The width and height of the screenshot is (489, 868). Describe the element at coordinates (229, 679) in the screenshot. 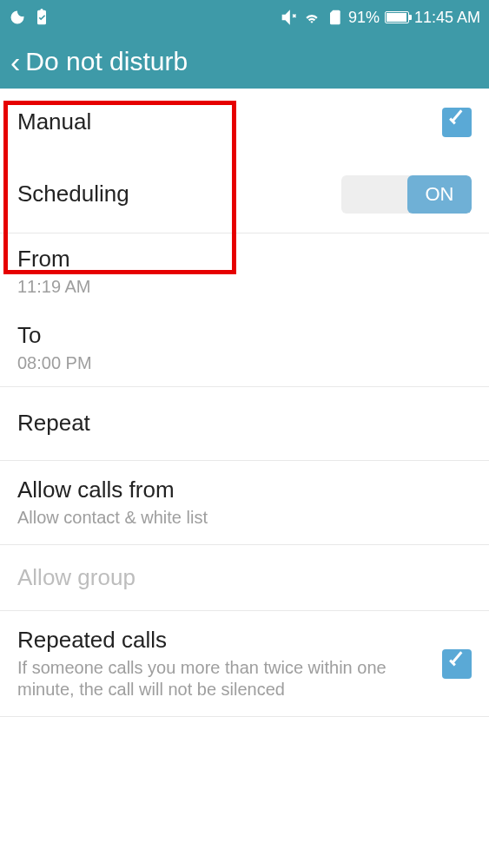

I see `repeated-calls-value: If someone calls you more than twice wit…` at that location.